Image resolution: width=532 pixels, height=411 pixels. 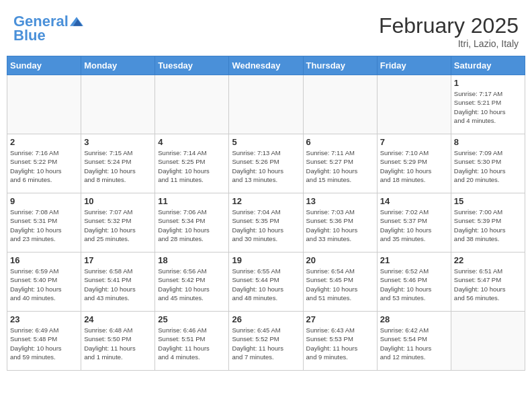 What do you see at coordinates (488, 105) in the screenshot?
I see `calendar-cell: 1Sunrise: 7:17 AM Sunset: 5:21 PM Daylig…` at bounding box center [488, 105].